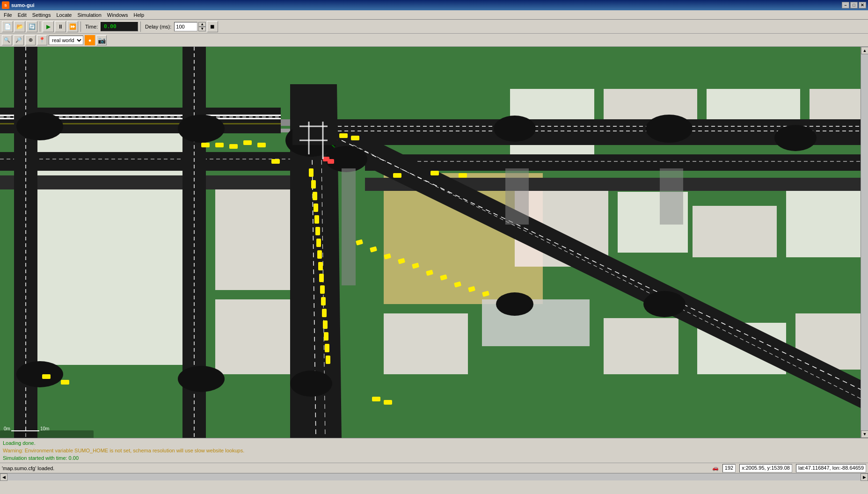 This screenshot has width=868, height=494. Describe the element at coordinates (434, 477) in the screenshot. I see `horizontal-scrollbar: ◀ ▶` at that location.